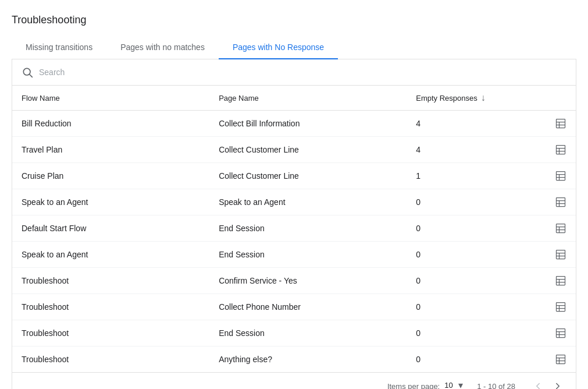 The height and width of the screenshot is (389, 588). What do you see at coordinates (308, 203) in the screenshot?
I see `cell-page-name: Speak to an Agent` at bounding box center [308, 203].